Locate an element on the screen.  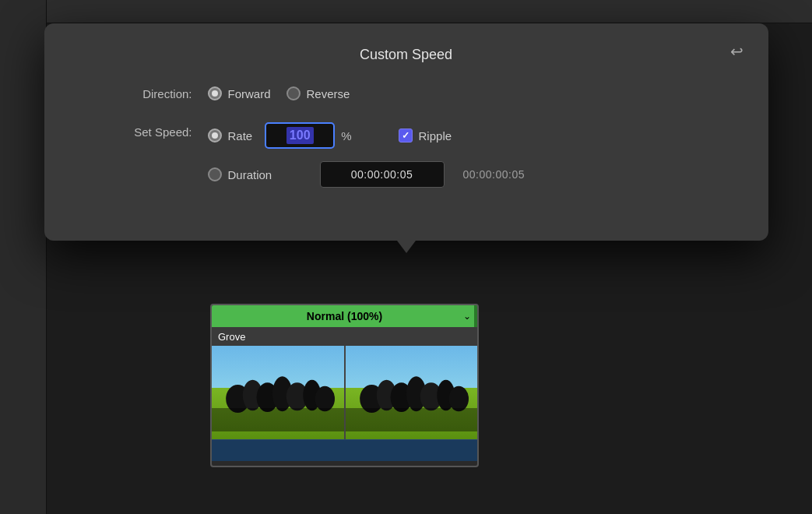
duration-option: Duration is located at coordinates (255, 174).